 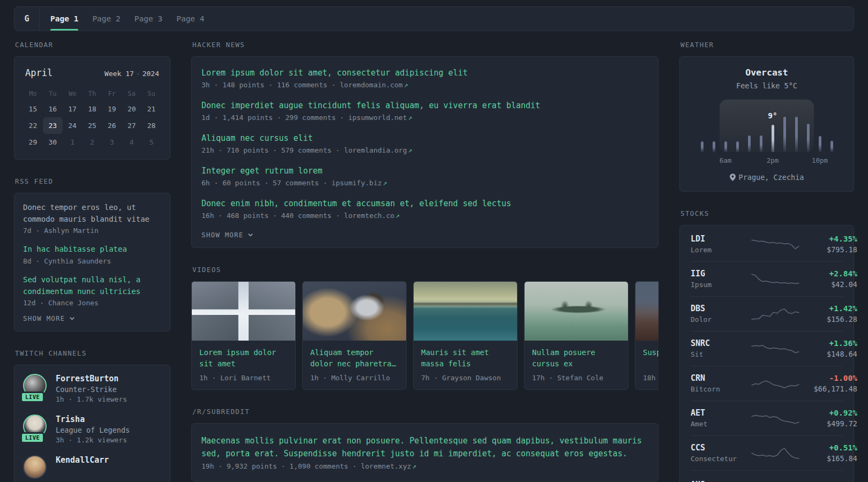 What do you see at coordinates (767, 418) in the screenshot?
I see `stock-row: AET Amet +0.92% $499.72` at bounding box center [767, 418].